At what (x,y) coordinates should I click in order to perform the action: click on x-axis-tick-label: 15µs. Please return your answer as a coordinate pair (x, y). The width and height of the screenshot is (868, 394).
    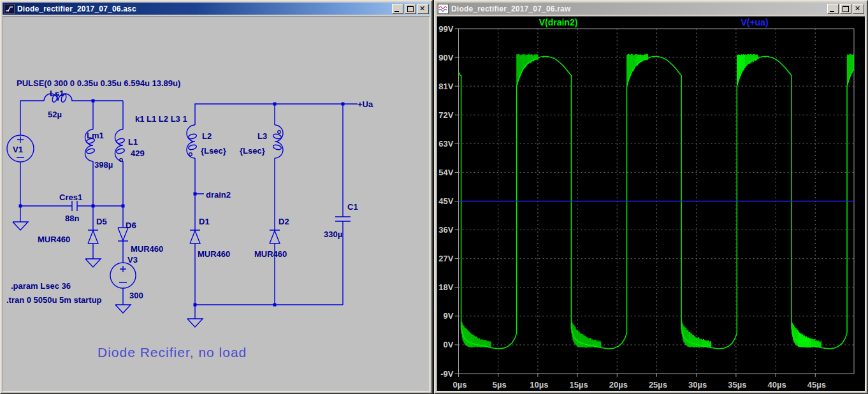
    Looking at the image, I should click on (579, 385).